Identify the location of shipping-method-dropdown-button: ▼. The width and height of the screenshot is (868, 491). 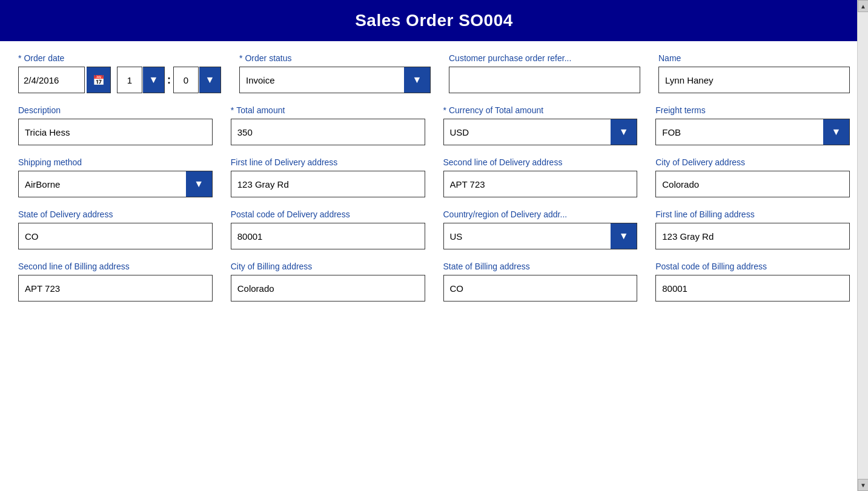
(199, 184).